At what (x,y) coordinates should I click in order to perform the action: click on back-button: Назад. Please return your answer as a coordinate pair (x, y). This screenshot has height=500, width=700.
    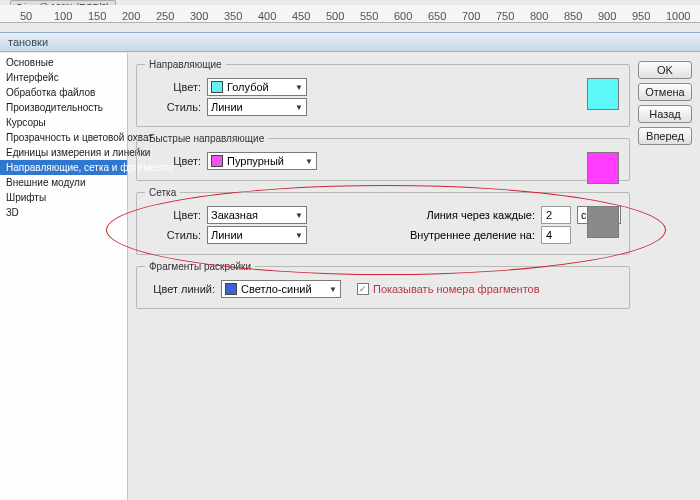
    Looking at the image, I should click on (665, 114).